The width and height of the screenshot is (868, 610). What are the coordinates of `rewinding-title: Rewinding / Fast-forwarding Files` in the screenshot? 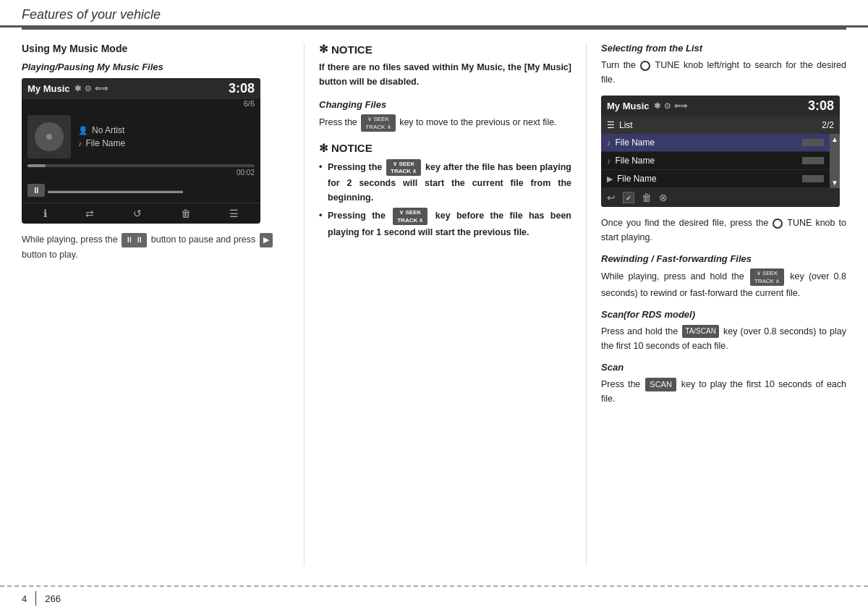 It's located at (723, 259).